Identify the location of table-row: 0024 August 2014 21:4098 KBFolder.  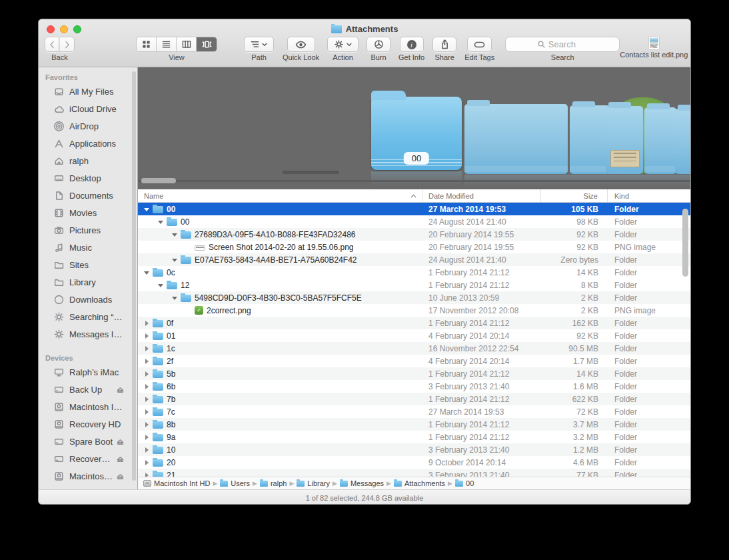
(414, 221).